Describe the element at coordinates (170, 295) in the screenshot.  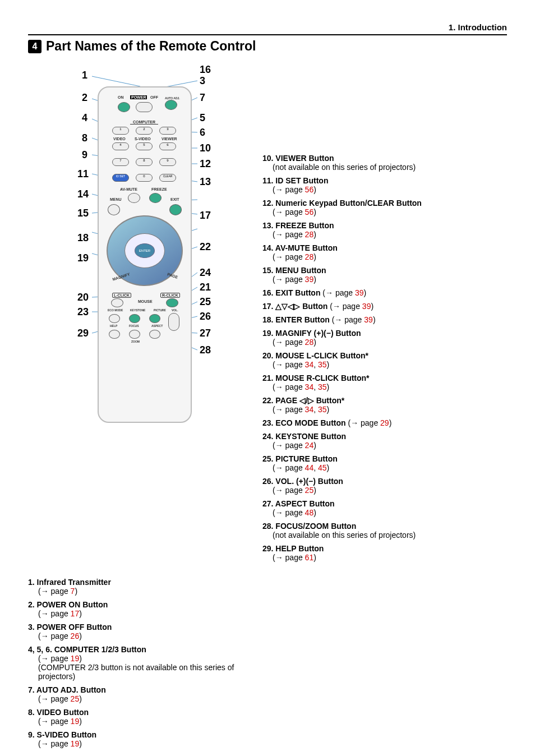
I see `label-rclick: R-CLICK` at that location.